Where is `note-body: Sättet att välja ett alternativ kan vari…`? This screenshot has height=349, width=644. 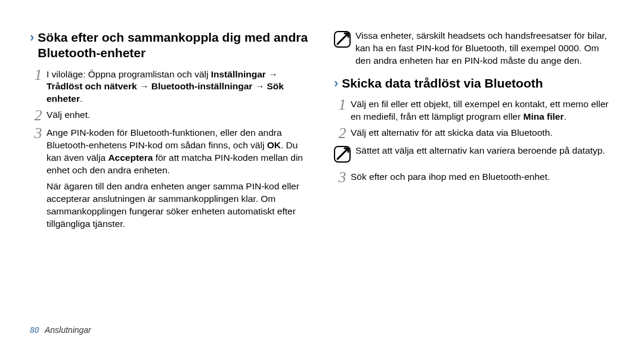
note-body: Sättet att välja ett alternativ kan vari… is located at coordinates (485, 151).